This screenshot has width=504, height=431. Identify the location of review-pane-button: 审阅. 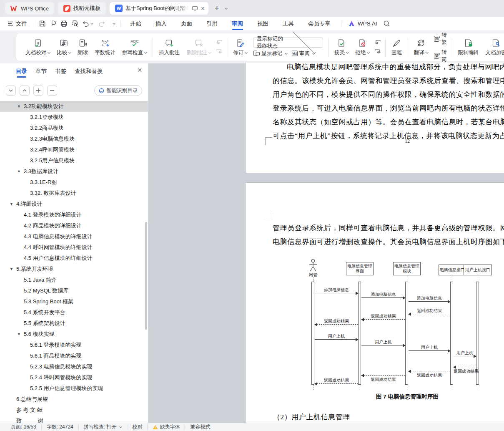
(303, 53).